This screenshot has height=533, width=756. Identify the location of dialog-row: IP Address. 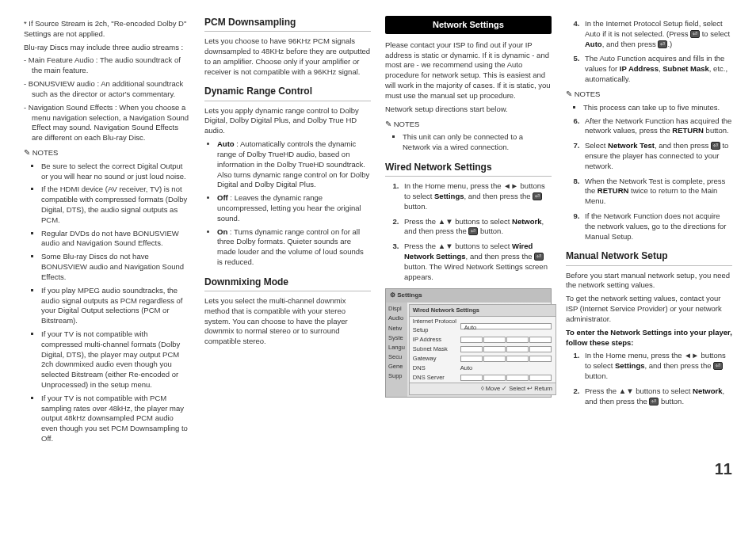
(483, 340).